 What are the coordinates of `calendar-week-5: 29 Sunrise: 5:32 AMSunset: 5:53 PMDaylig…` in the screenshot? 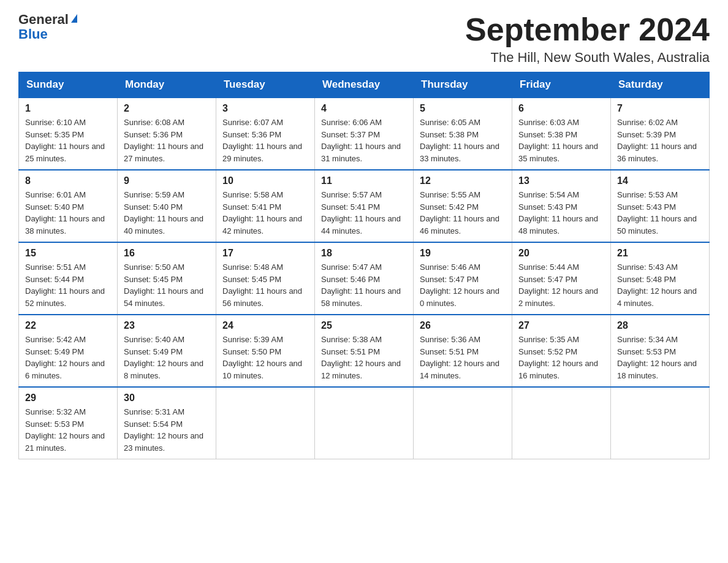 It's located at (364, 423).